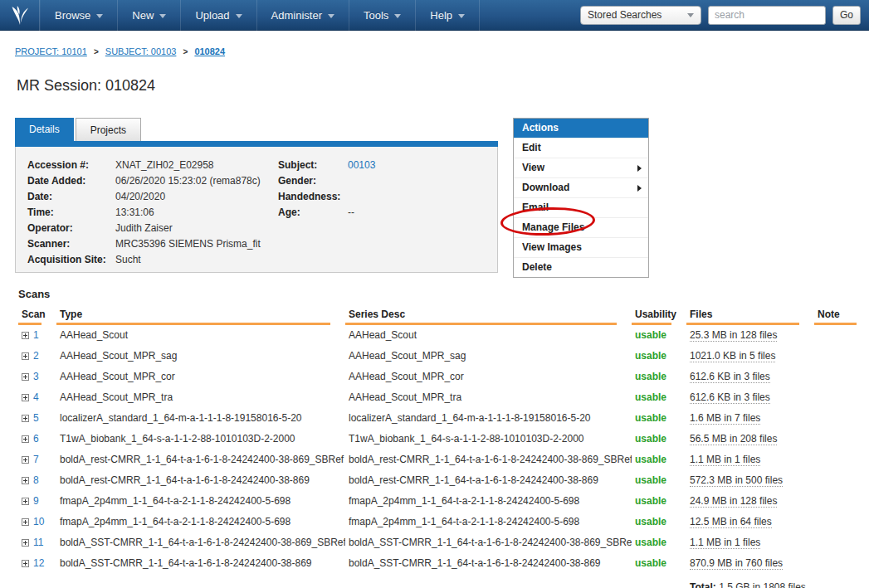  What do you see at coordinates (45, 129) in the screenshot?
I see `tab-details: Details` at bounding box center [45, 129].